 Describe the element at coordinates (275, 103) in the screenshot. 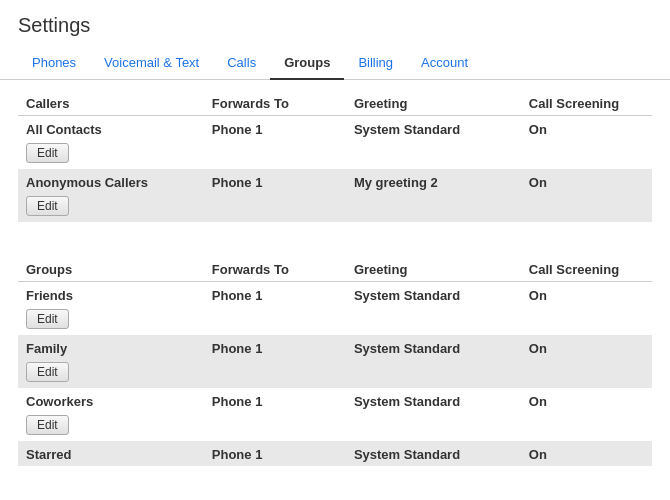

I see `col-header-forwards: Forwards To` at that location.